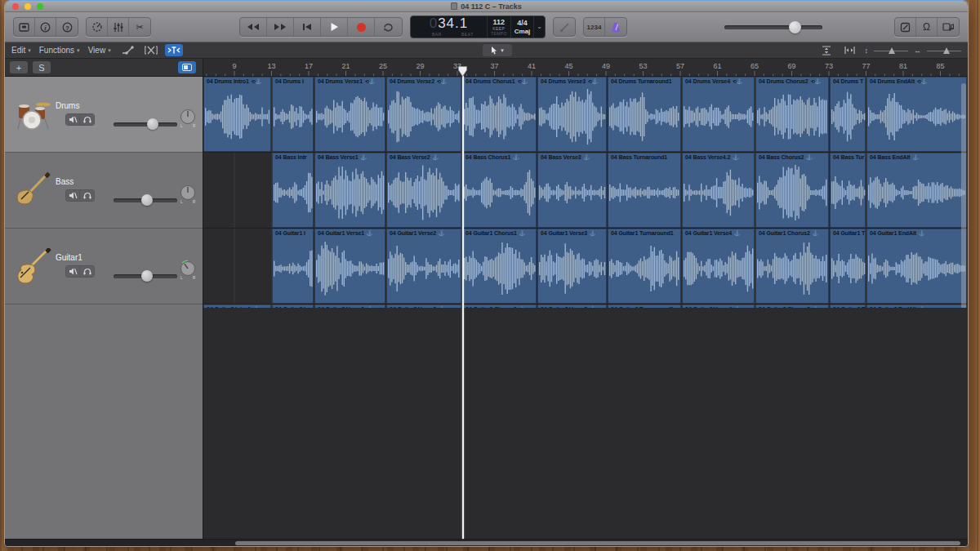  Describe the element at coordinates (572, 190) in the screenshot. I see `audio-region: 04 Bass Verse3⚓` at that location.